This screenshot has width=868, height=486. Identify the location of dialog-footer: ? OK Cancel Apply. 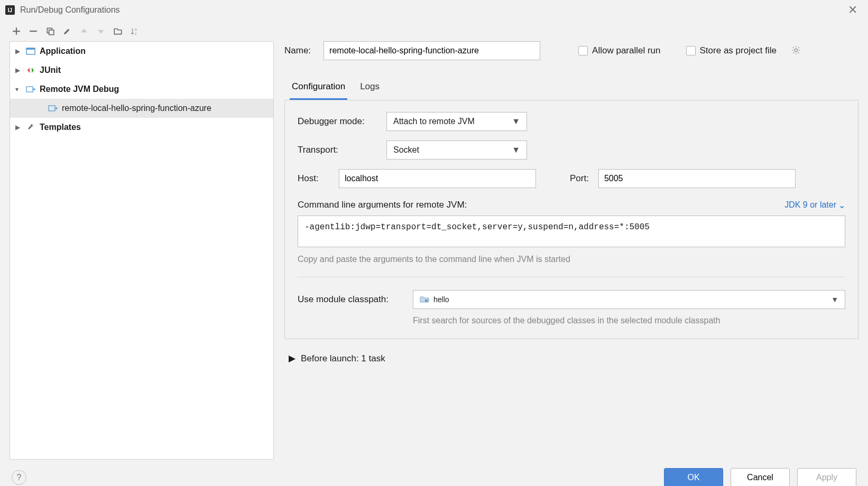
(434, 473).